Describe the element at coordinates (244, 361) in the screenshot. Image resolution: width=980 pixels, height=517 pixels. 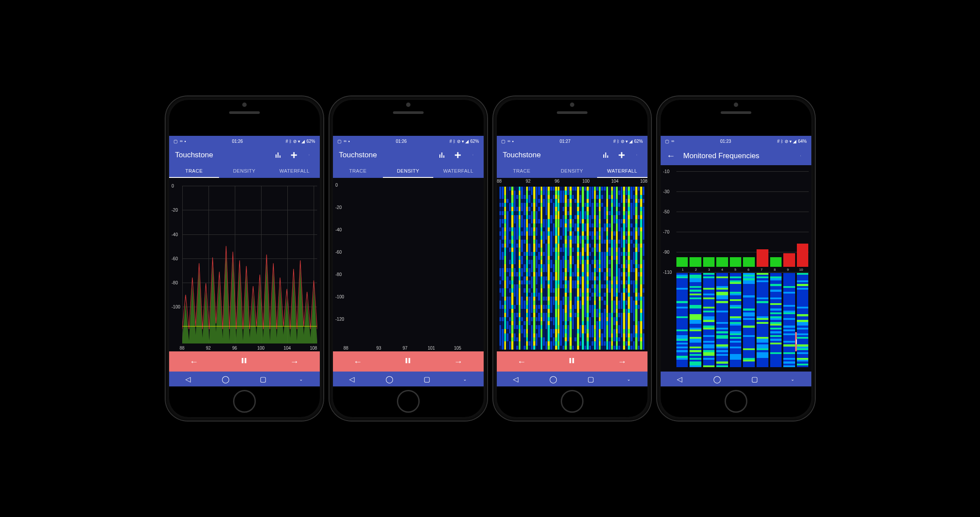
I see `control-bar: ← →` at that location.